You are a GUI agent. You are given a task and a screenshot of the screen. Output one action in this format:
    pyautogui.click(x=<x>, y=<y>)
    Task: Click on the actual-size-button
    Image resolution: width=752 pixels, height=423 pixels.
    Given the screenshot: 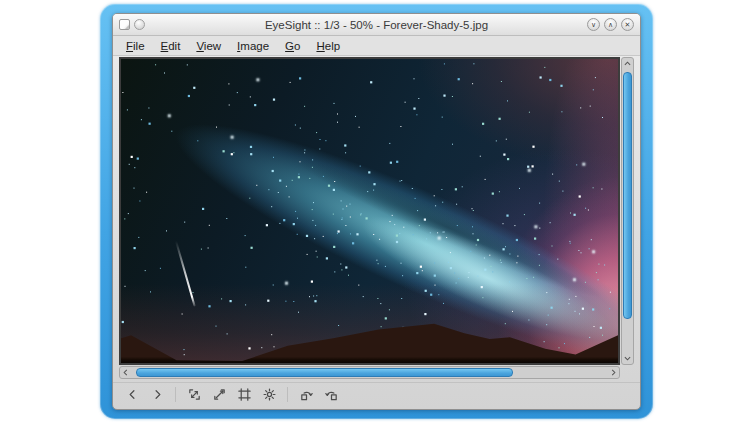 What is the action you would take?
    pyautogui.click(x=269, y=394)
    